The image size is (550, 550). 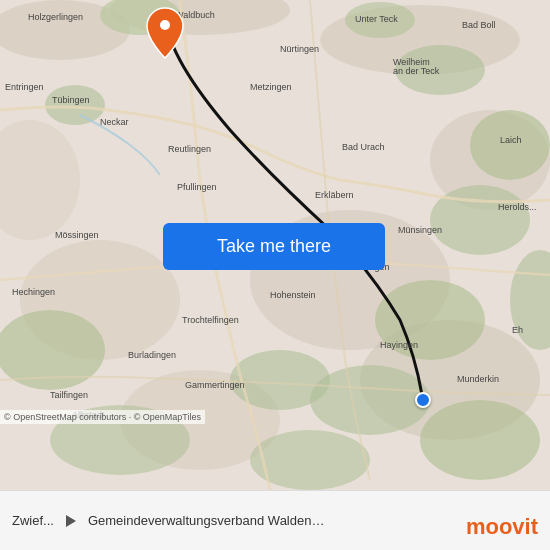 I want to click on svg-text: Tübingen, so click(x=71, y=100).